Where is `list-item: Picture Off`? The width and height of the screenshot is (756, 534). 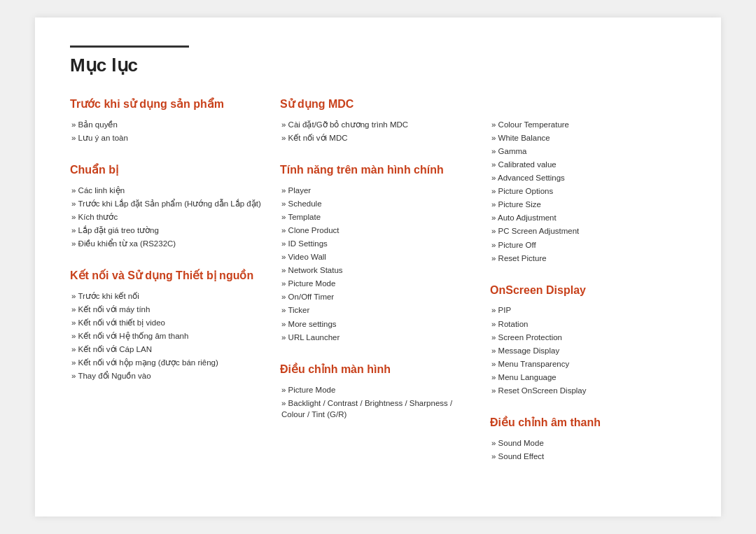
list-item: Picture Off is located at coordinates (588, 245).